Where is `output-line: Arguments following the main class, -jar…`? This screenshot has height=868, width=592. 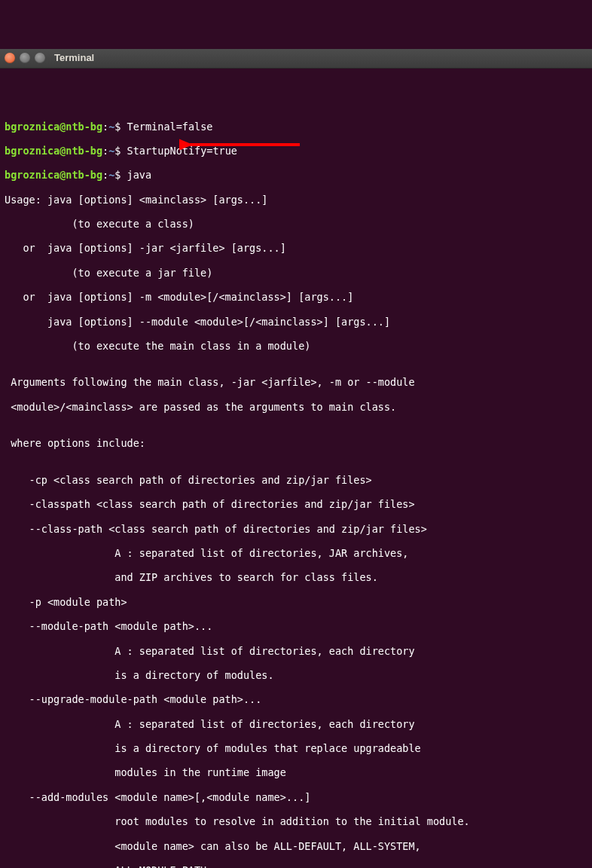
output-line: Arguments following the main class, -jar… is located at coordinates (296, 382).